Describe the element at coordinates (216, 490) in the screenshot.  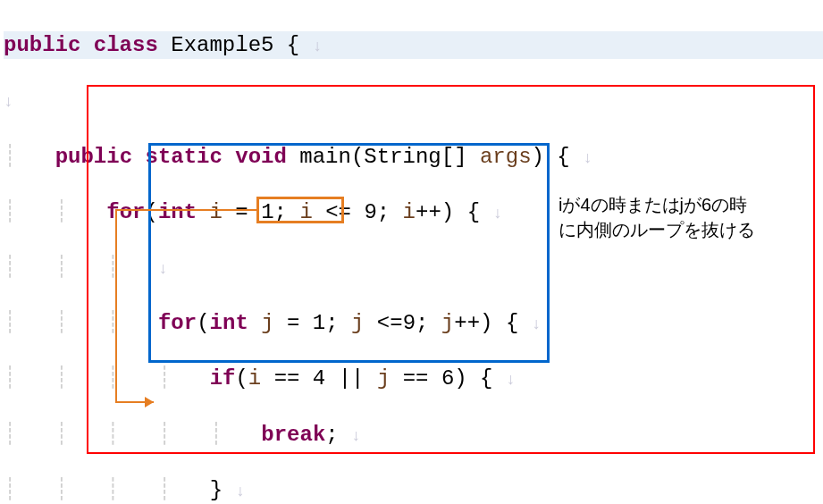
I see `brace-close: }` at that location.